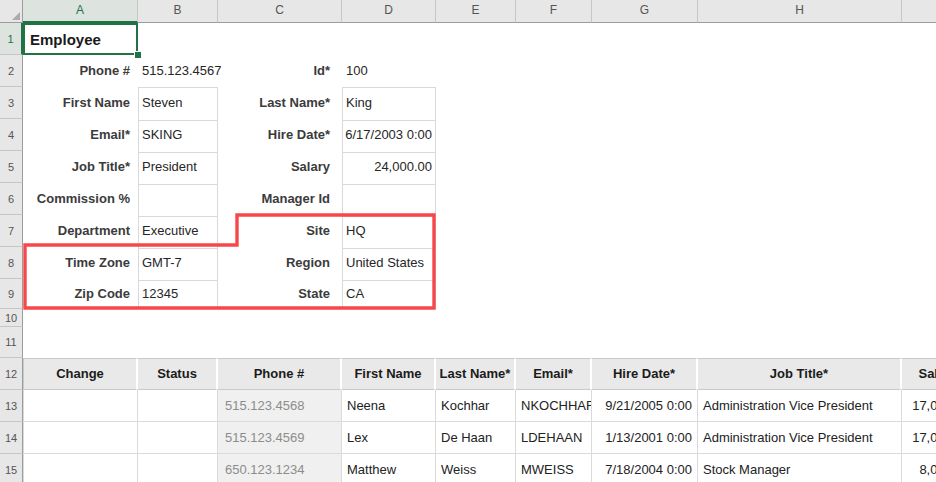 Image resolution: width=936 pixels, height=482 pixels. Describe the element at coordinates (800, 468) in the screenshot. I see `table-cell: Stock Manager` at that location.